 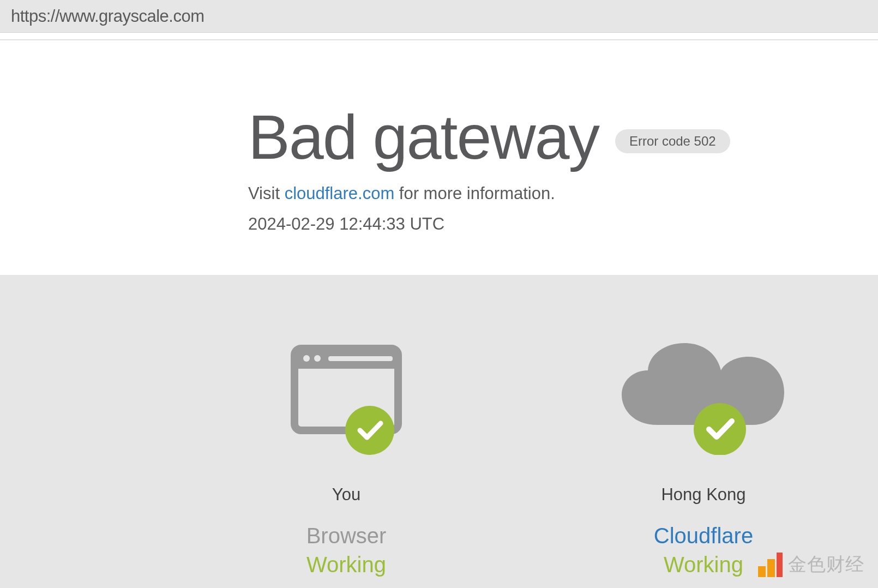 What do you see at coordinates (703, 536) in the screenshot?
I see `cloudflare-type: Cloudflare` at bounding box center [703, 536].